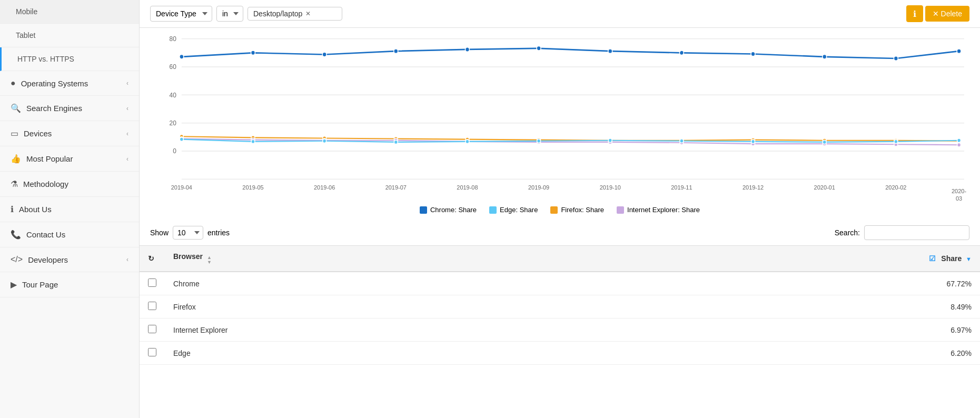  Describe the element at coordinates (324, 187) in the screenshot. I see `svg-text: 2019-06` at that location.